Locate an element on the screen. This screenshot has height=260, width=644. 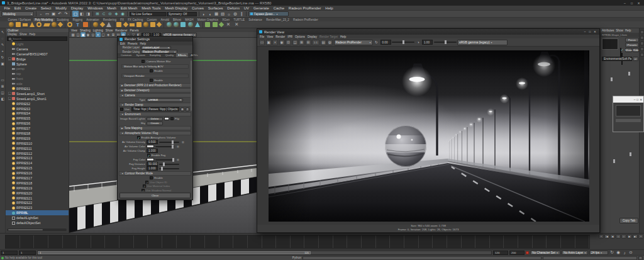
environment-section: ▼Environment is located at coordinates (155, 115).